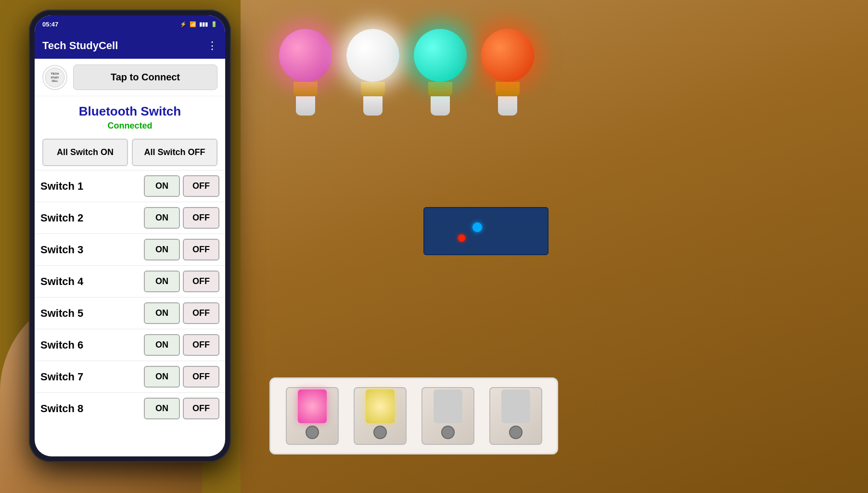  What do you see at coordinates (440, 72) in the screenshot?
I see `bulb-cyan-container` at bounding box center [440, 72].